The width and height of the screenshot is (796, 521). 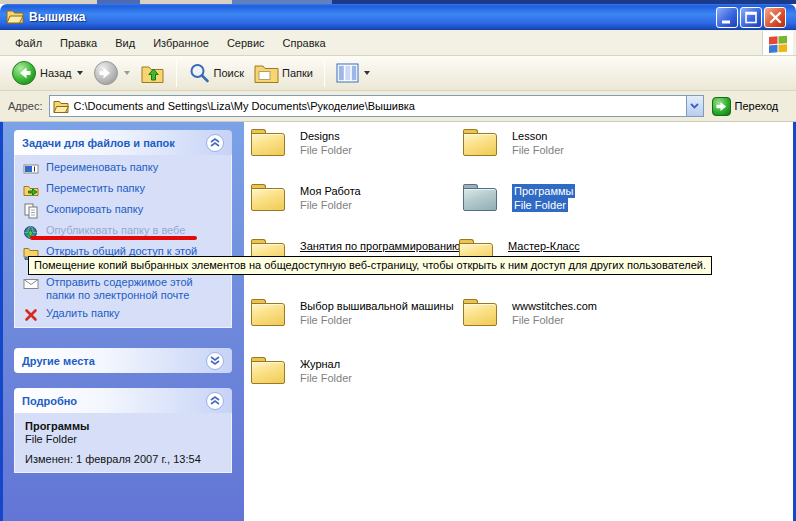 What do you see at coordinates (304, 43) in the screenshot?
I see `menu-help: Справка` at bounding box center [304, 43].